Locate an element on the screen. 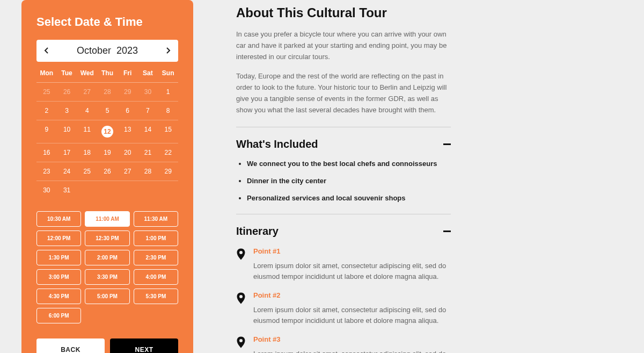 Image resolution: width=644 pixels, height=353 pixels. calendar-day: 8 is located at coordinates (168, 111).